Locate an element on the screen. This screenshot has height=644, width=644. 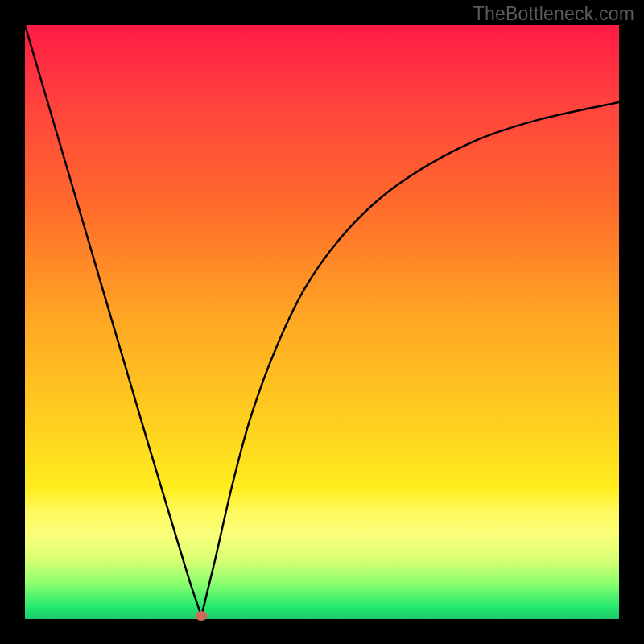
watermark-text: TheBottleneck.com is located at coordinates (554, 14).